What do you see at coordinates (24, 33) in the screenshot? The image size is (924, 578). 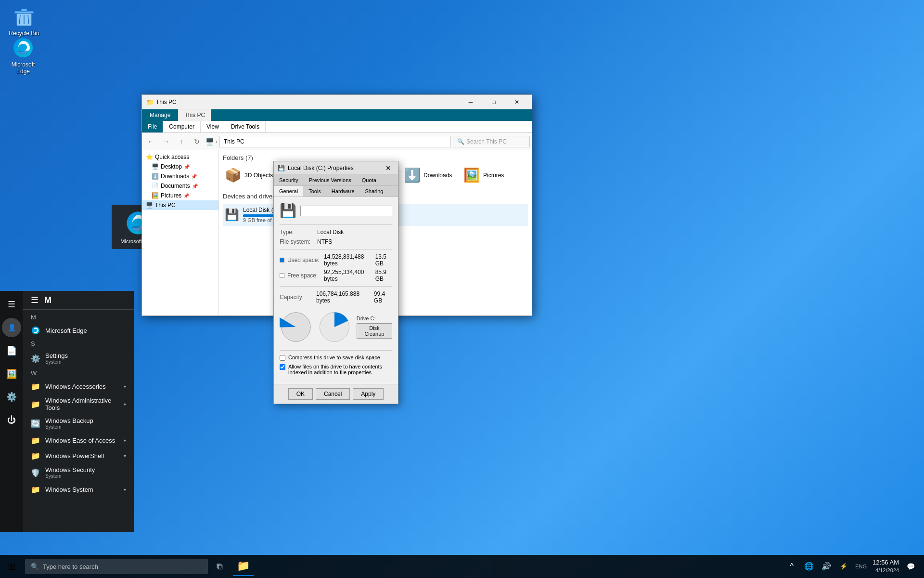 I see `recycle-bin-label: Recycle Bin` at bounding box center [24, 33].